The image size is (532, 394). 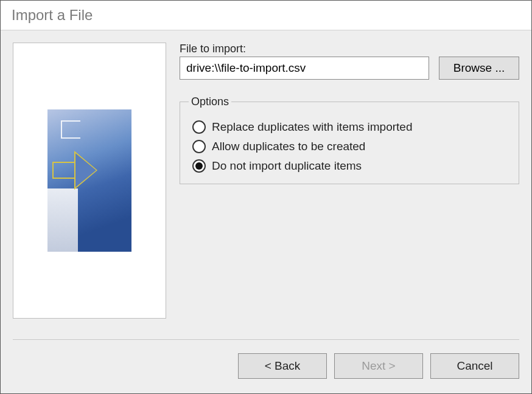 I want to click on cancel-button: Cancel, so click(x=475, y=366).